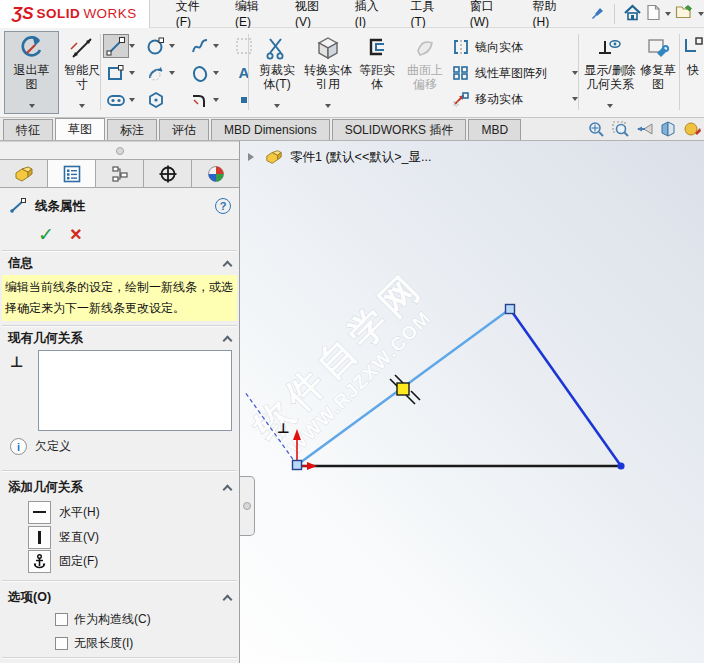 This screenshot has height=663, width=704. I want to click on relation-horizontal: 水平(H), so click(64, 512).